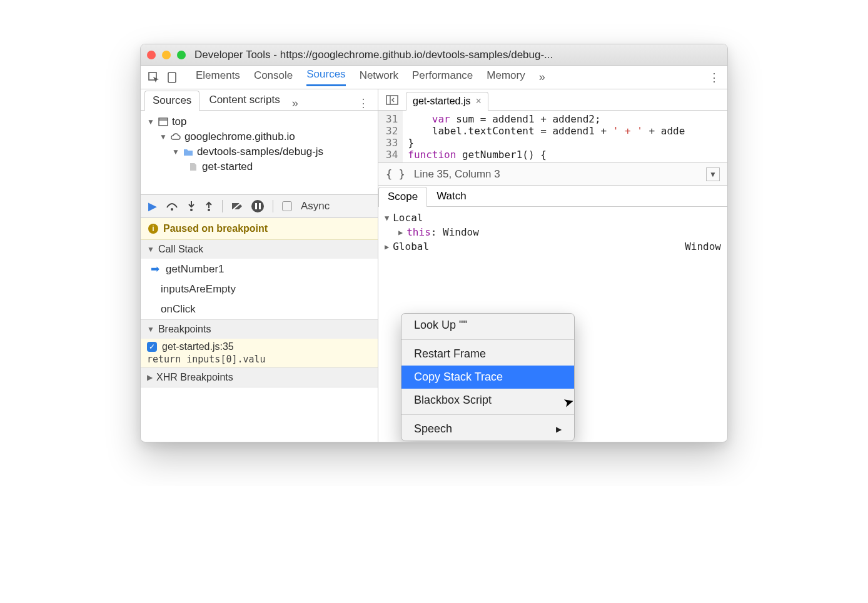 This screenshot has width=868, height=603. What do you see at coordinates (457, 174) in the screenshot?
I see `cursor-position: Line 35, Column 3` at bounding box center [457, 174].